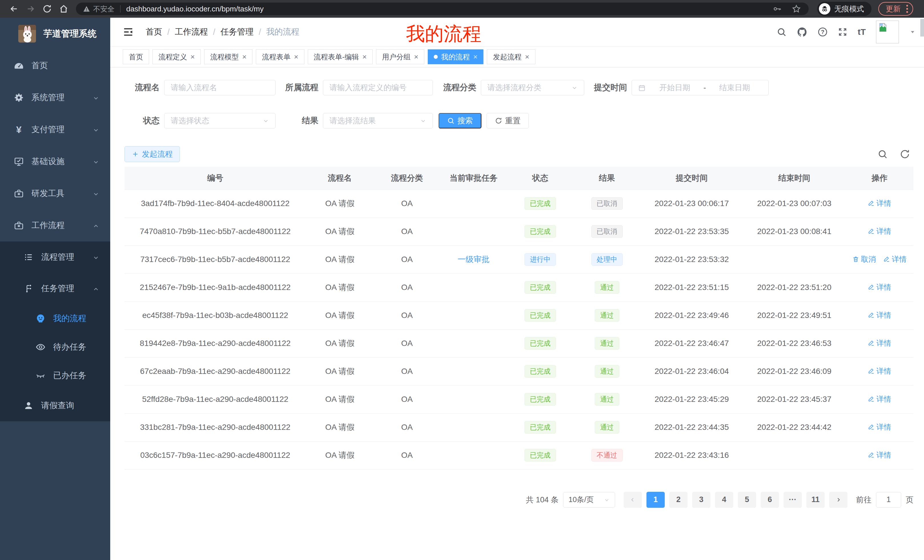  What do you see at coordinates (540, 259) in the screenshot?
I see `status-badge: 进行中` at bounding box center [540, 259].